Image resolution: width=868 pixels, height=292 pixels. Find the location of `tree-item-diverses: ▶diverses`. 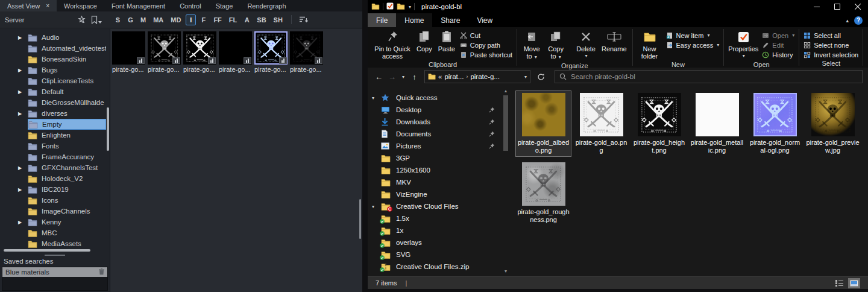

tree-item-diverses: ▶diverses is located at coordinates (53, 113).